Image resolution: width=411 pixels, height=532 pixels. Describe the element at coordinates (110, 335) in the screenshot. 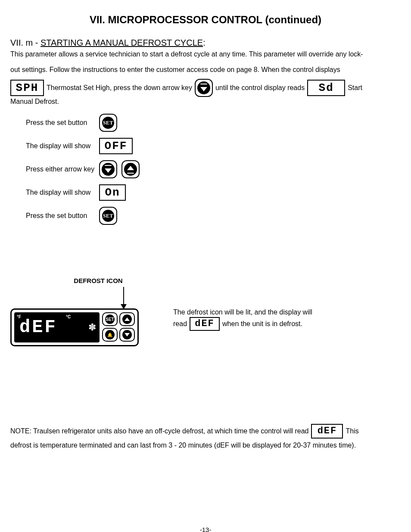

I see `bell-icon: 🔔` at that location.